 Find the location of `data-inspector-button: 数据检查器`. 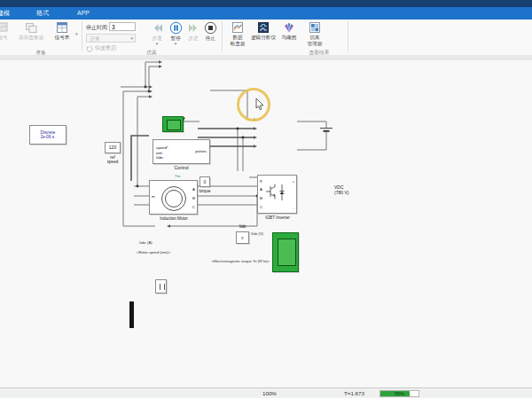

data-inspector-button: 数据检查器 is located at coordinates (238, 34).